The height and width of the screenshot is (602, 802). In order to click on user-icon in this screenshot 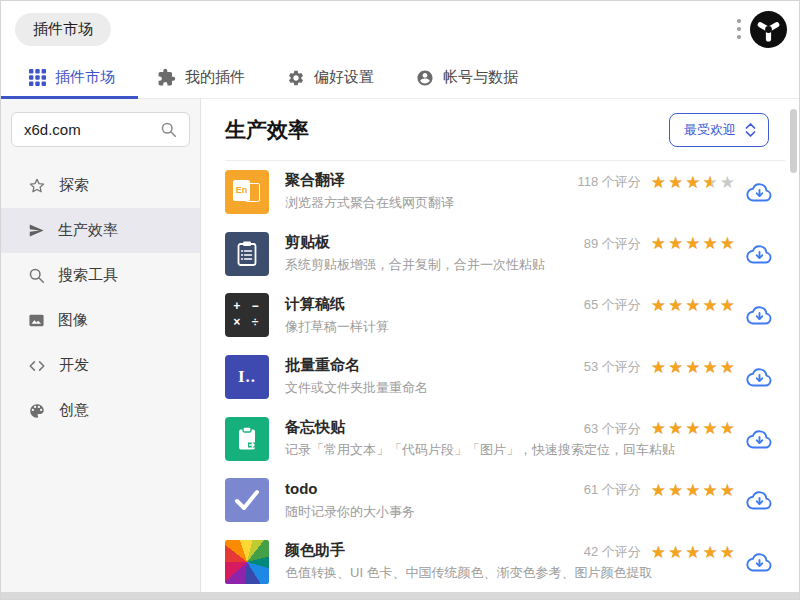, I will do `click(425, 78)`.